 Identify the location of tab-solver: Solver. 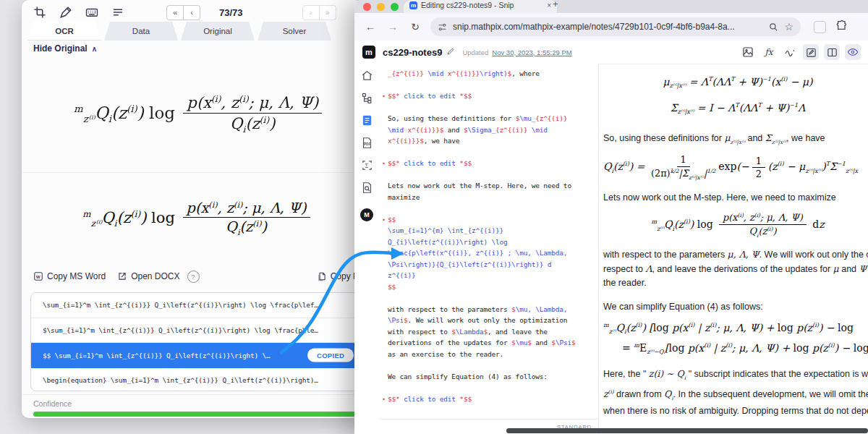
(294, 31).